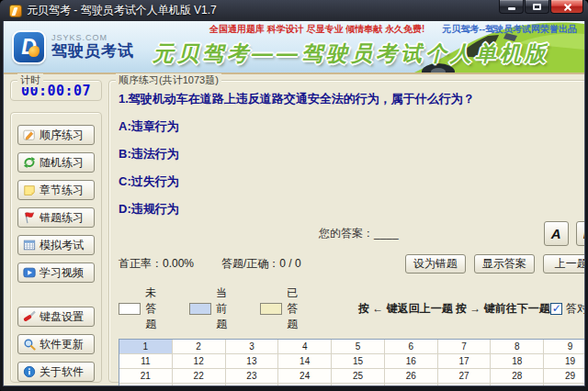  I want to click on minimize-button, so click(511, 7).